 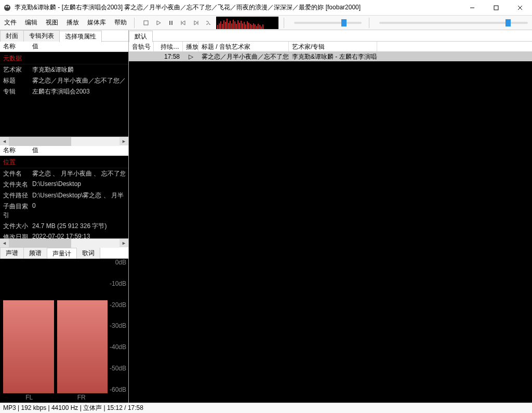 What do you see at coordinates (244, 47) in the screenshot?
I see `col-title: 标题 / 音轨艺术家` at bounding box center [244, 47].